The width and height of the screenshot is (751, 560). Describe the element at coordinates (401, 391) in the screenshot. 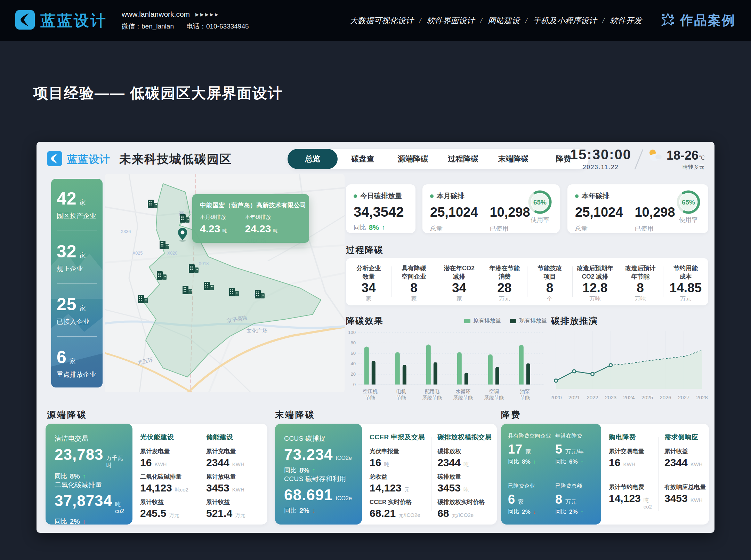

I see `svg-text: 电机` at that location.